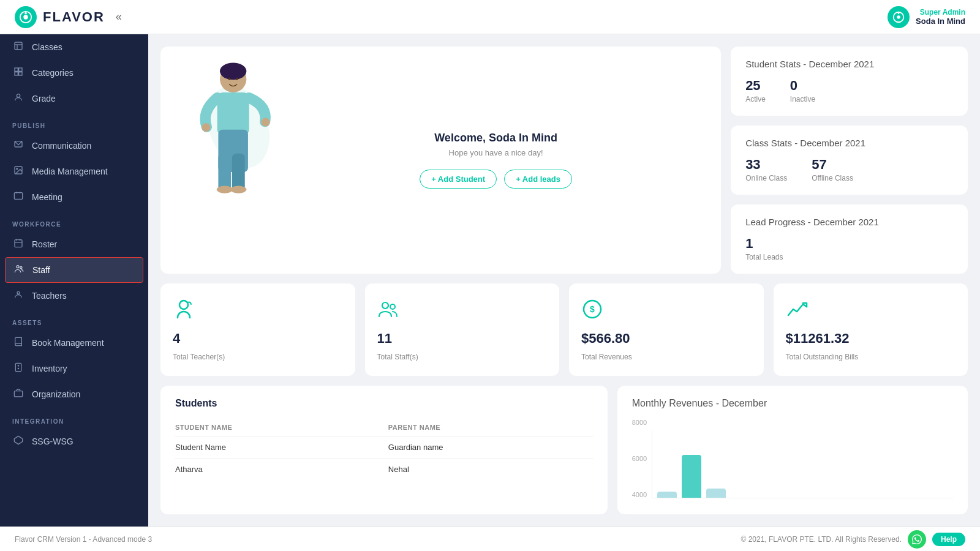  Describe the element at coordinates (74, 270) in the screenshot. I see `sidebar-item-staff: Staff` at that location.